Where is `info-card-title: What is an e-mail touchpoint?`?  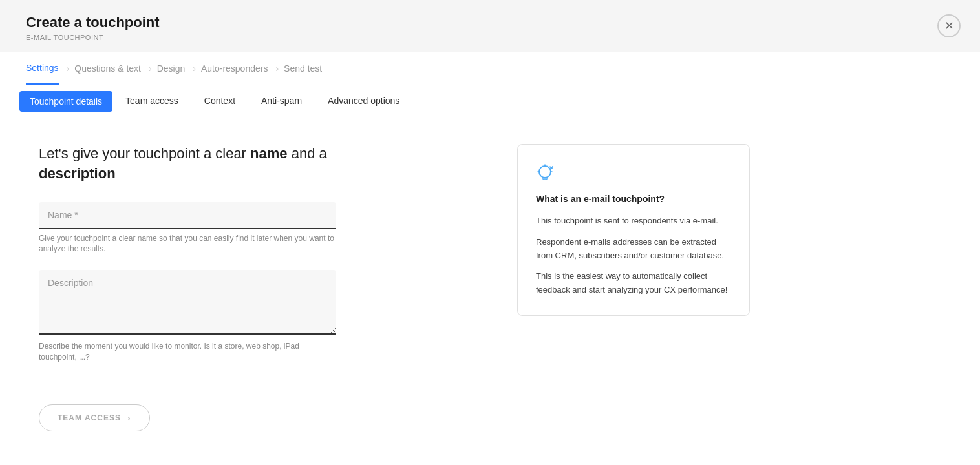
info-card-title: What is an e-mail touchpoint? is located at coordinates (634, 199).